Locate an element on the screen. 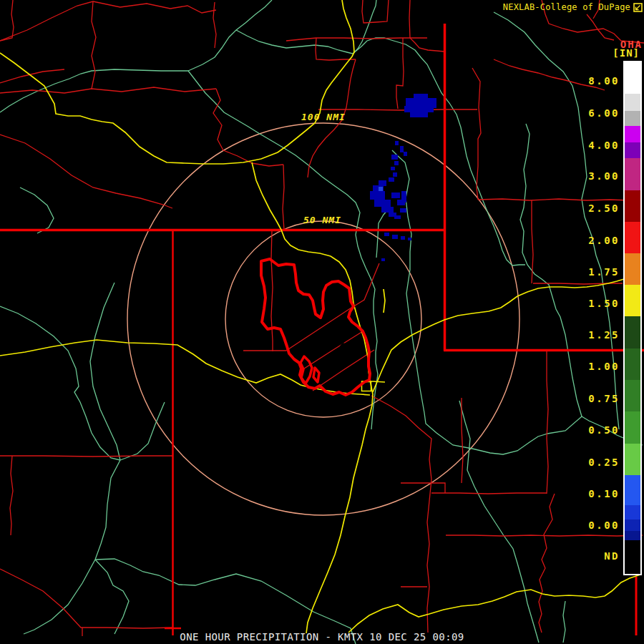 The height and width of the screenshot is (644, 644). legend-tick-label: 2.50 is located at coordinates (604, 208).